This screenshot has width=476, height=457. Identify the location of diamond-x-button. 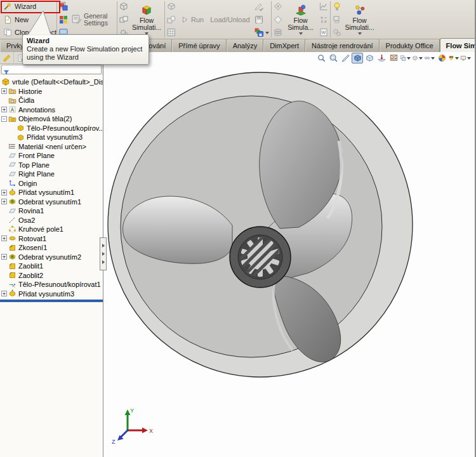
(278, 6).